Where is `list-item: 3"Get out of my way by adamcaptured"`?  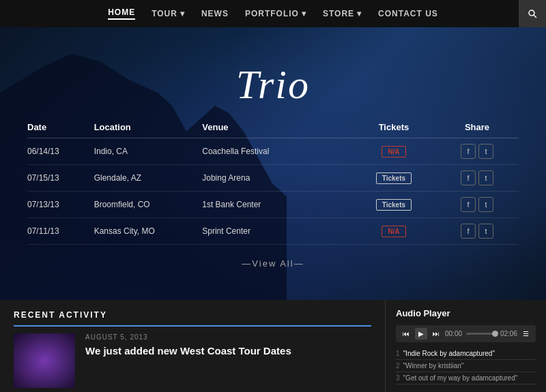
list-item: 3"Get out of my way by adamcaptured" is located at coordinates (465, 378).